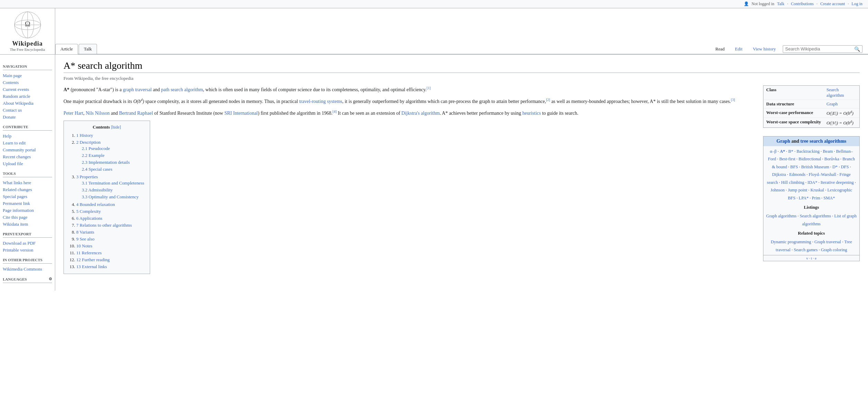 The image size is (868, 415). I want to click on algo-iterative-deepening: Iterative deepening, so click(837, 182).